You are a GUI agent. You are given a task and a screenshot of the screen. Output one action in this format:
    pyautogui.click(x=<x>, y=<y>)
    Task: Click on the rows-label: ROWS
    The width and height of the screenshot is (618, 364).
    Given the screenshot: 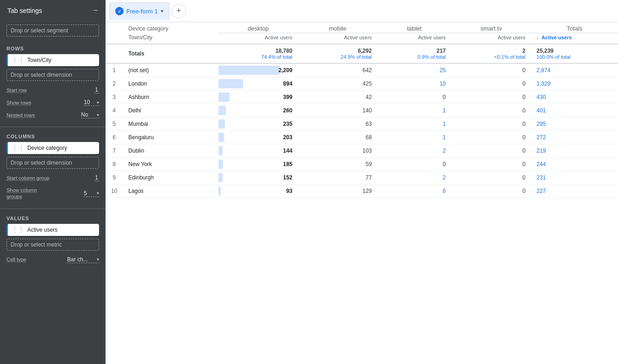 What is the action you would take?
    pyautogui.click(x=53, y=49)
    